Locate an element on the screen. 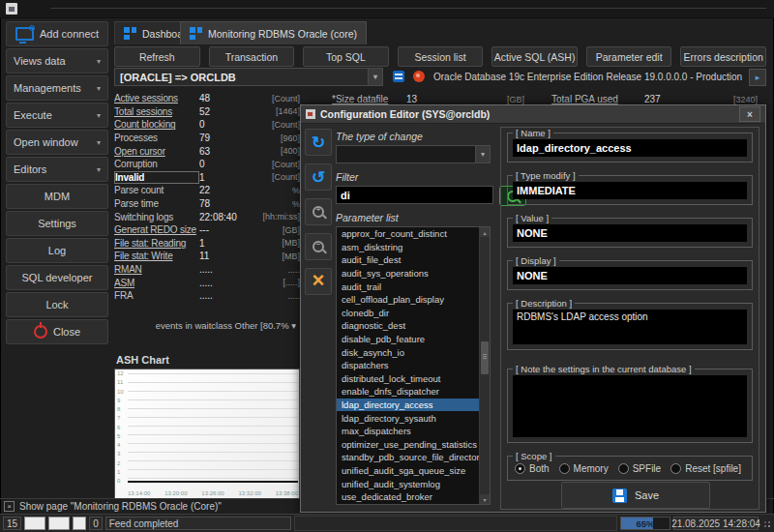  size-datafile-label: *Size datafile is located at coordinates (360, 99).